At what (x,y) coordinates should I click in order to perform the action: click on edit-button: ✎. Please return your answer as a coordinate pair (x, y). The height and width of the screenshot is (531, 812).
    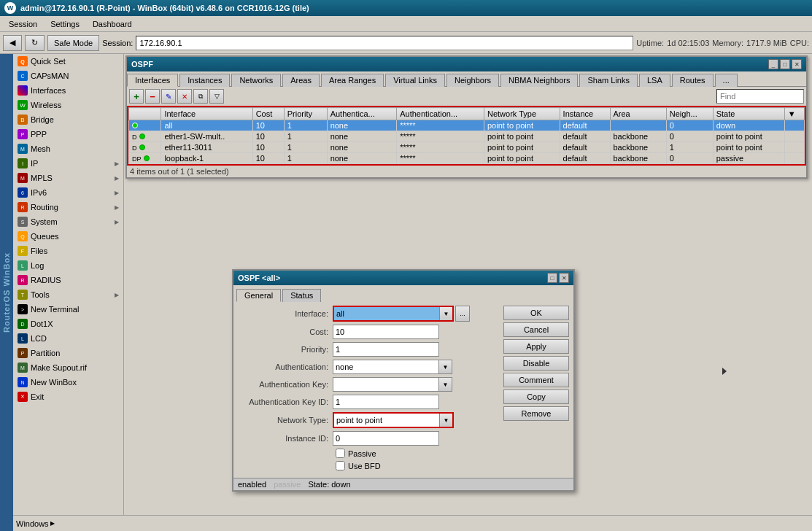
    Looking at the image, I should click on (169, 96).